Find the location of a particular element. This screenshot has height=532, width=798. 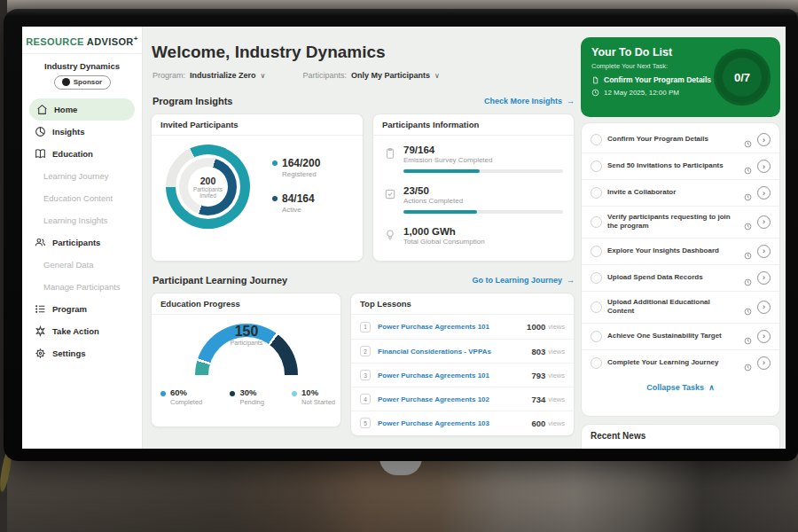

rank-badge: 3 is located at coordinates (365, 375).